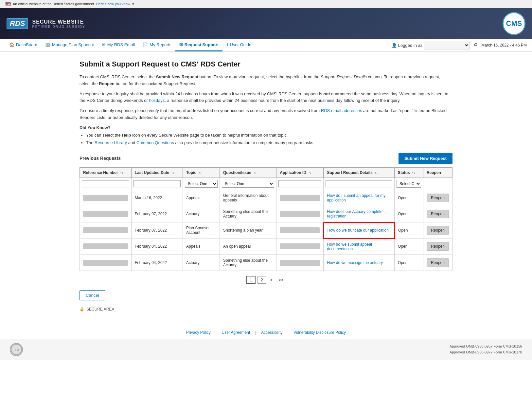 Image resolution: width=532 pixels, height=398 pixels. What do you see at coordinates (281, 280) in the screenshot?
I see `page-last: >>` at bounding box center [281, 280].